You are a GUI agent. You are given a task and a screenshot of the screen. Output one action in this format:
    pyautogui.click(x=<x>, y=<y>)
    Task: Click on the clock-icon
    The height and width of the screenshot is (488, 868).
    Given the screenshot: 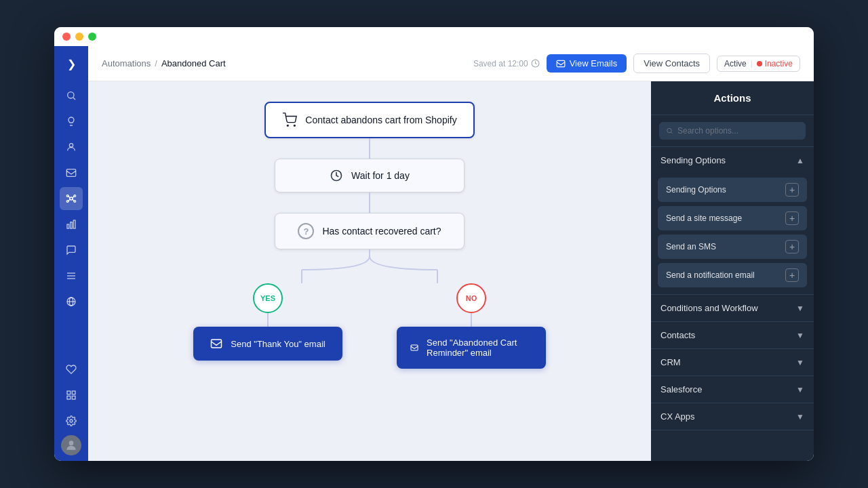 What is the action you would take?
    pyautogui.click(x=336, y=176)
    